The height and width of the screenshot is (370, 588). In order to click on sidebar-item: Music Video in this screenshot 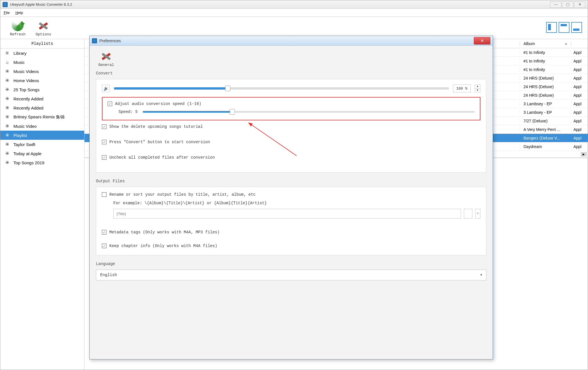, I will do `click(42, 126)`.